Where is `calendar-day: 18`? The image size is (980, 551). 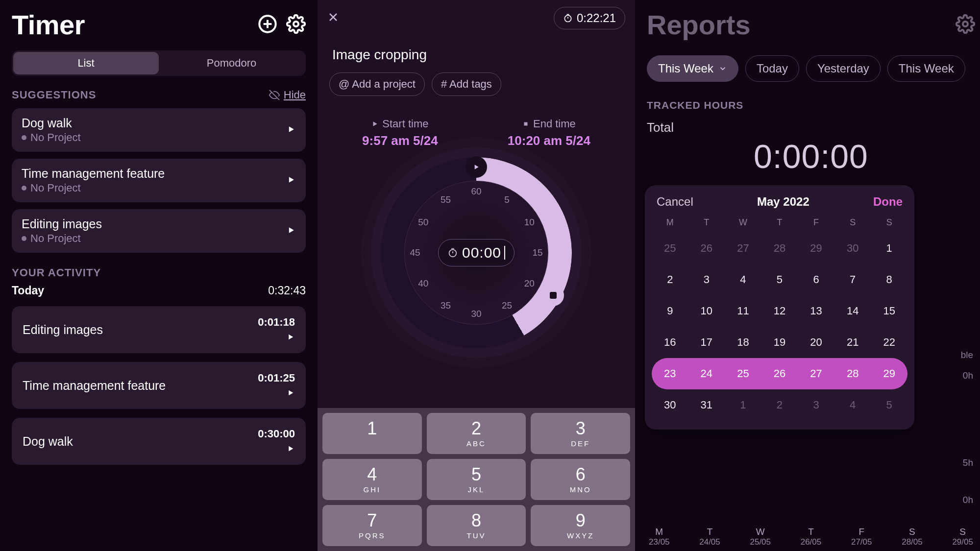 calendar-day: 18 is located at coordinates (743, 342).